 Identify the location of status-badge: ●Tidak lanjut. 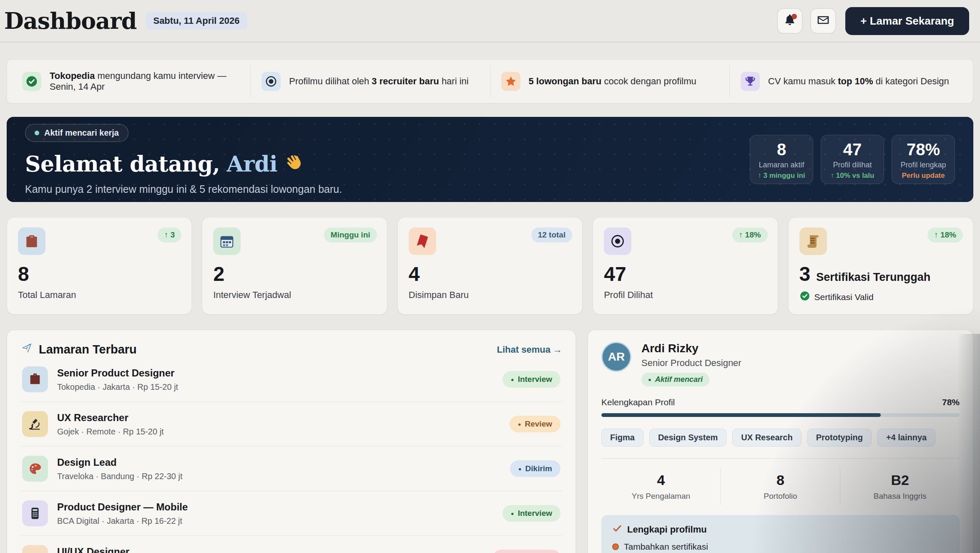
(527, 551).